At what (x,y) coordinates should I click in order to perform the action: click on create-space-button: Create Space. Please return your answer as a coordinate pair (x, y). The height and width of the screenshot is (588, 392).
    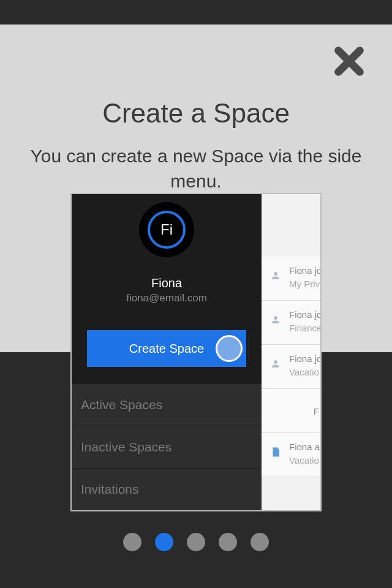
    Looking at the image, I should click on (167, 349).